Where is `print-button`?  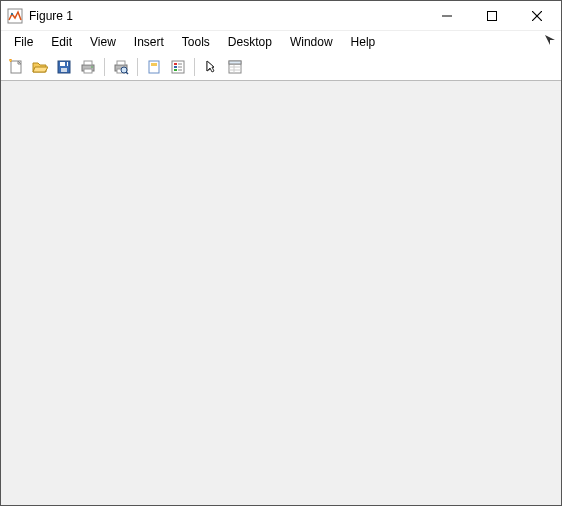
print-button is located at coordinates (88, 67).